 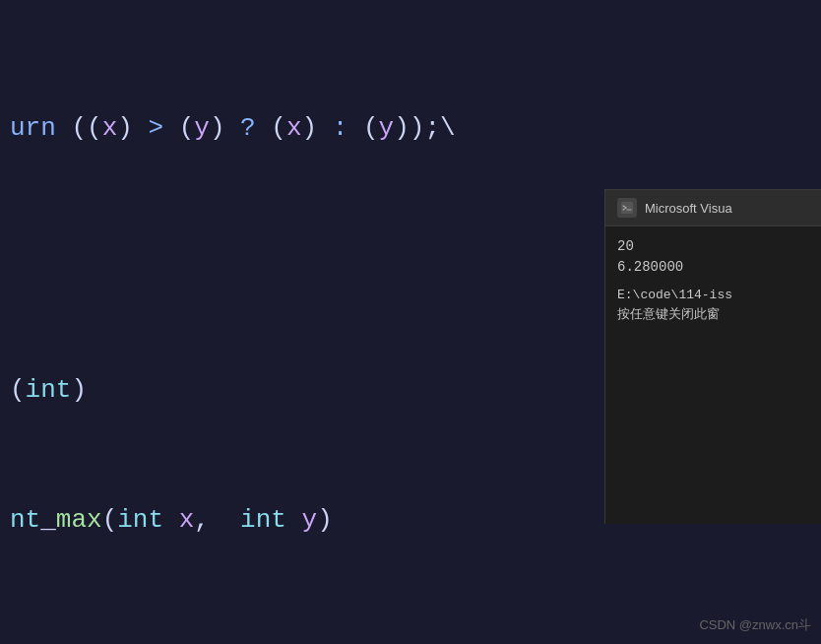 What do you see at coordinates (713, 209) in the screenshot?
I see `terminal-titlebar: Microsoft Visua` at bounding box center [713, 209].